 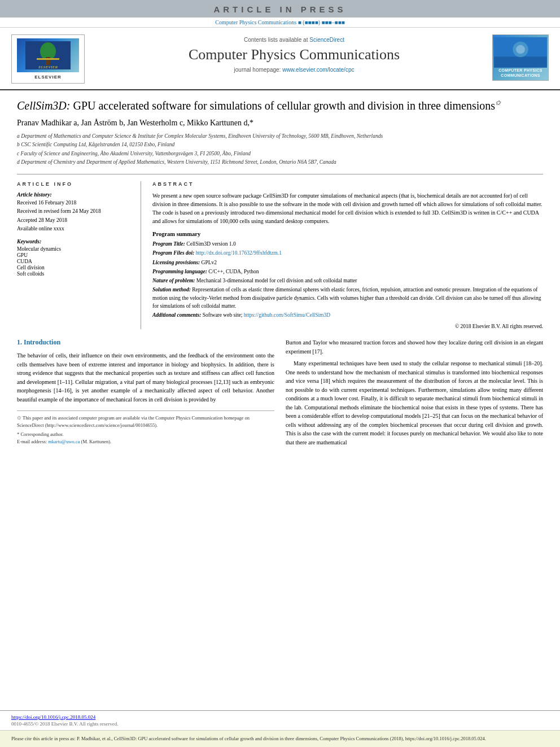 I want to click on program-summary-title: Program summary, so click(x=348, y=234).